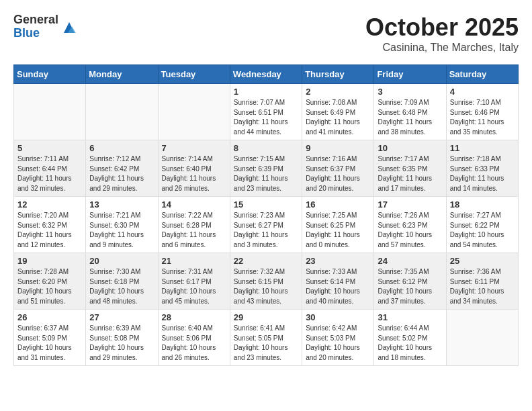 The image size is (532, 411). What do you see at coordinates (410, 343) in the screenshot?
I see `day-info: Sunrise: 6:44 AM Sunset: 5:02 PM Dayligh…` at bounding box center [410, 343].